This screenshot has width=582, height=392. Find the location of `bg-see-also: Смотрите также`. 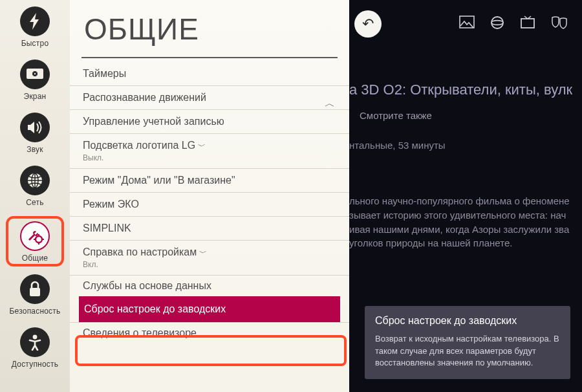

bg-see-also: Смотрите также is located at coordinates (396, 115).